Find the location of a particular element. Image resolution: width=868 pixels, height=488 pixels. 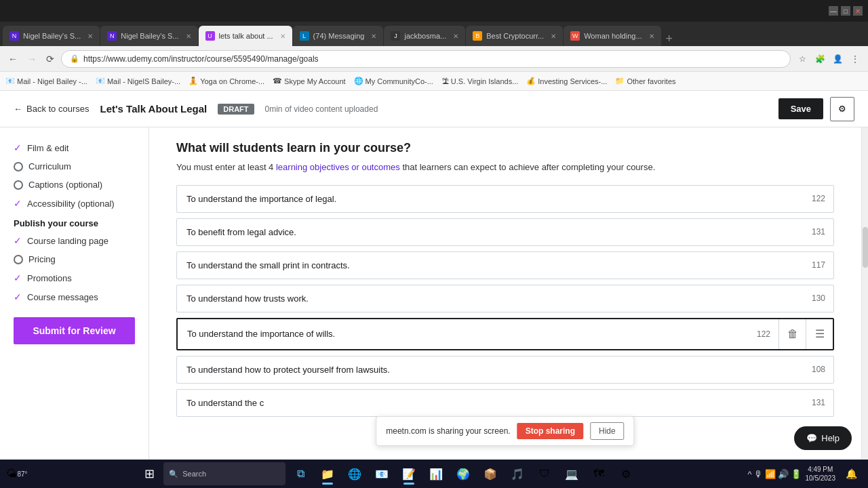

taskbar-file-explorer: 📁 is located at coordinates (328, 474).